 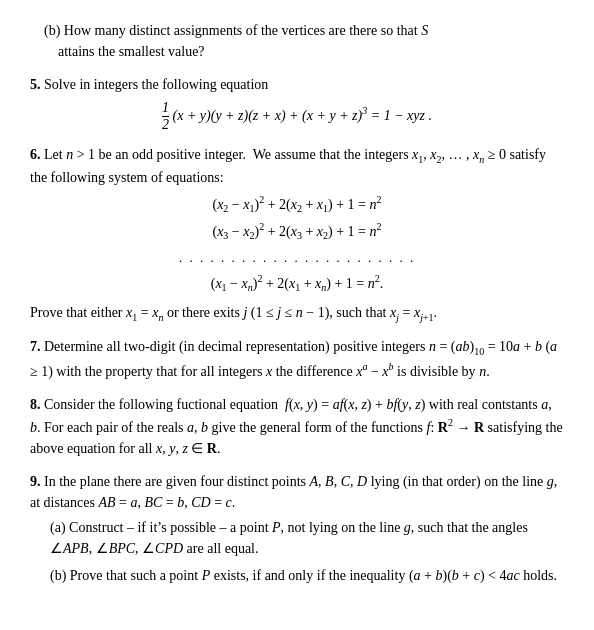 I want to click on problem-9b-text: (b) Prove that such a point P exists, if…, so click(x=307, y=576).